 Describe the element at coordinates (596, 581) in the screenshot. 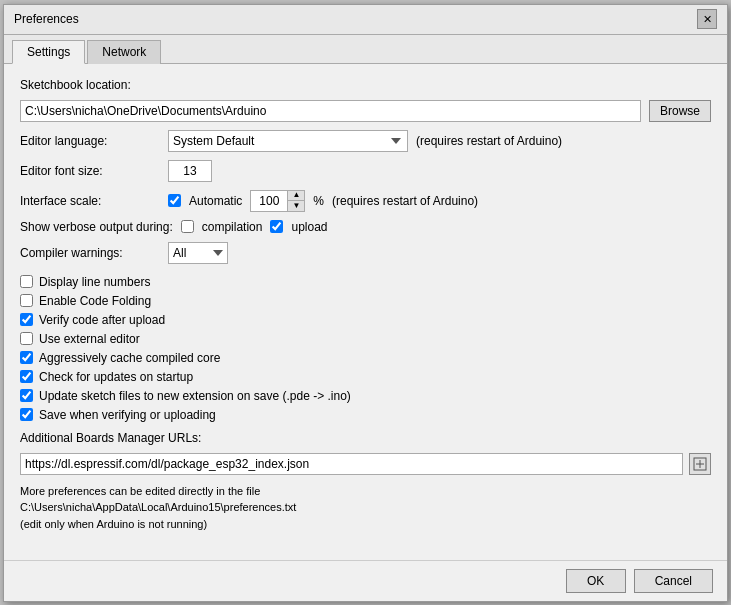

I see `ok-button: OK` at that location.